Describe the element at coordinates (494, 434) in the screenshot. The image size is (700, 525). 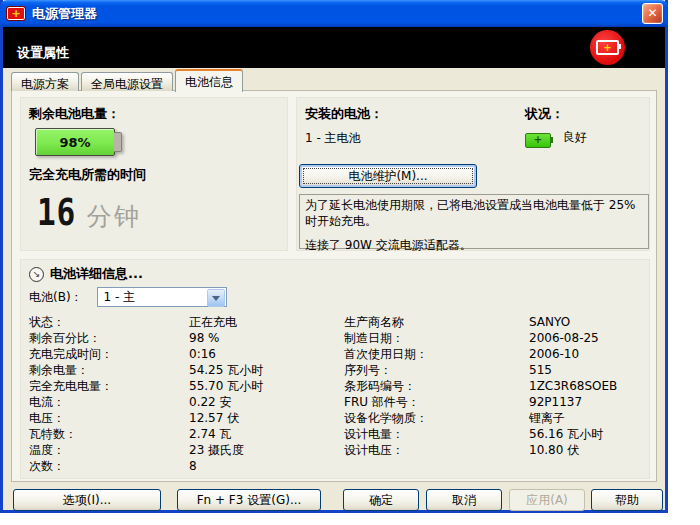
I see `detail-row: 设计电量：56.16 瓦小时` at that location.